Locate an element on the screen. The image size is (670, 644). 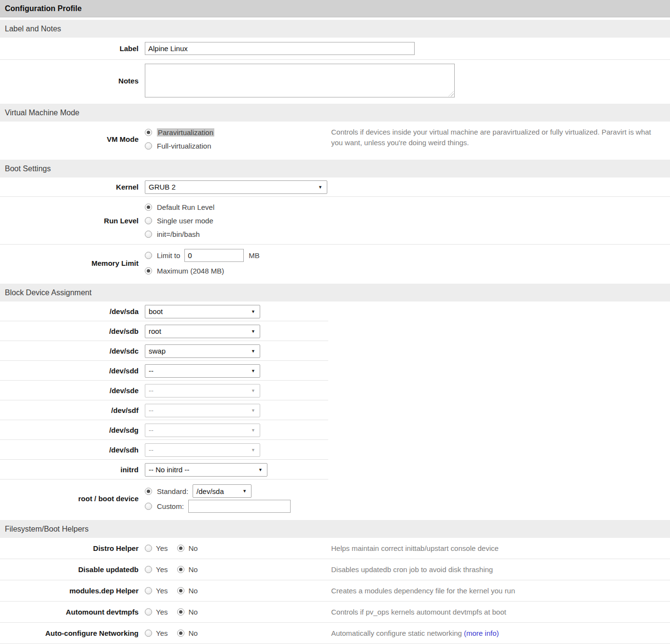
dev-sdb-select: root ▼ is located at coordinates (203, 331).